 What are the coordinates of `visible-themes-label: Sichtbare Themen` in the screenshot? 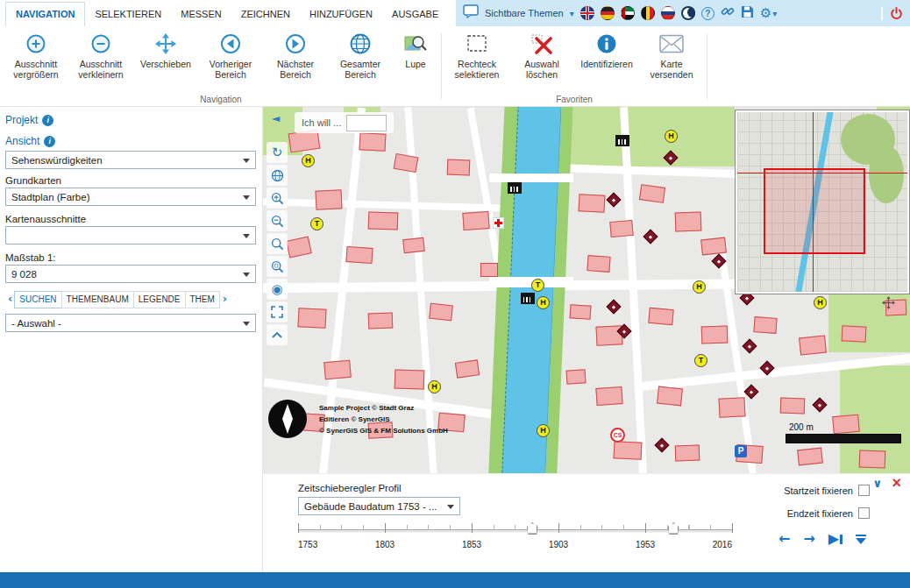 It's located at (524, 13).